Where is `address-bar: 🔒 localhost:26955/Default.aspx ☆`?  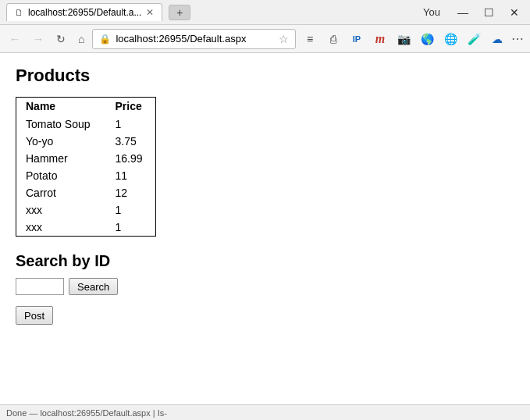 address-bar: 🔒 localhost:26955/Default.aspx ☆ is located at coordinates (194, 39).